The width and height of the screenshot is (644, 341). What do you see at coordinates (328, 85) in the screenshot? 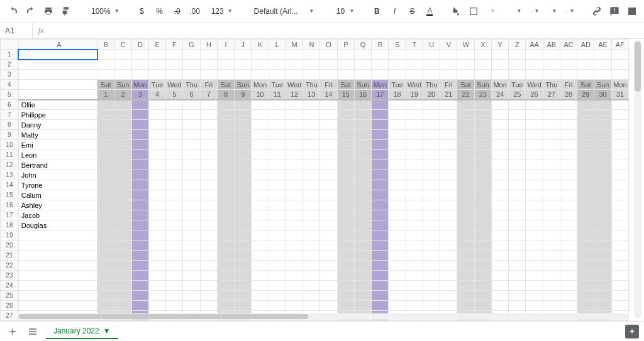
I see `cell: Fri` at bounding box center [328, 85].